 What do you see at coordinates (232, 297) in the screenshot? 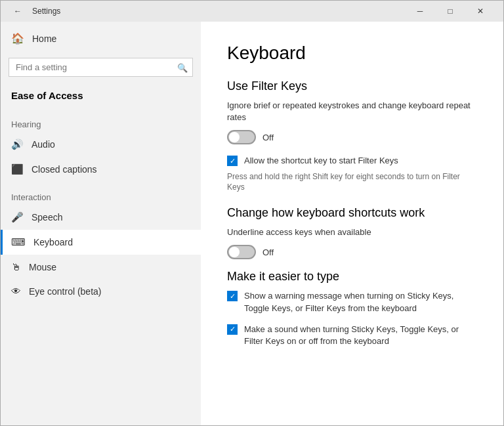
I see `checkmark-icon-2: ✓` at bounding box center [232, 297].